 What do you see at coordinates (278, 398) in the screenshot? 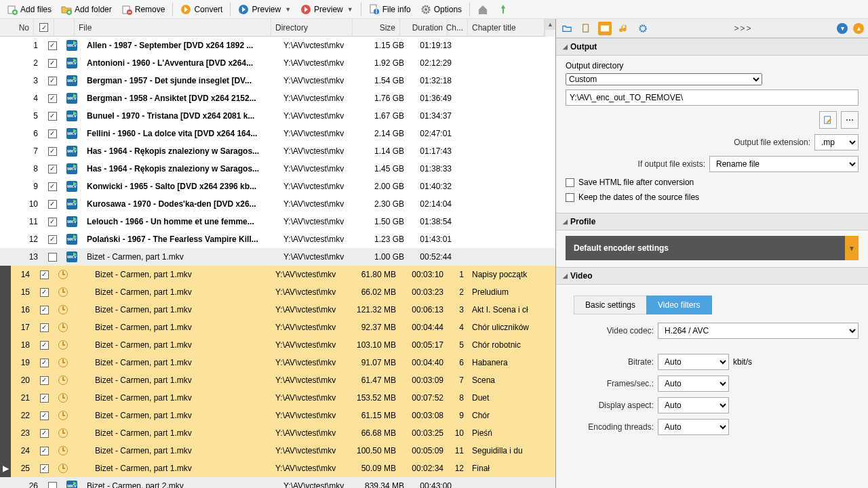
I see `table-row: 21Bizet - Carmen, part 1.mkvY:\AV\vctest…` at bounding box center [278, 398].